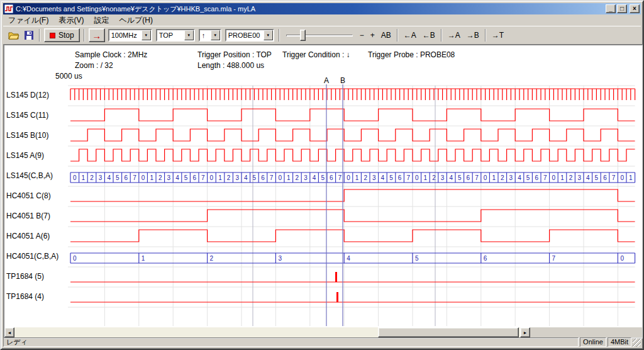 The width and height of the screenshot is (644, 350). What do you see at coordinates (322, 341) in the screenshot?
I see `statusbar: レディ Online 4MBit` at bounding box center [322, 341].